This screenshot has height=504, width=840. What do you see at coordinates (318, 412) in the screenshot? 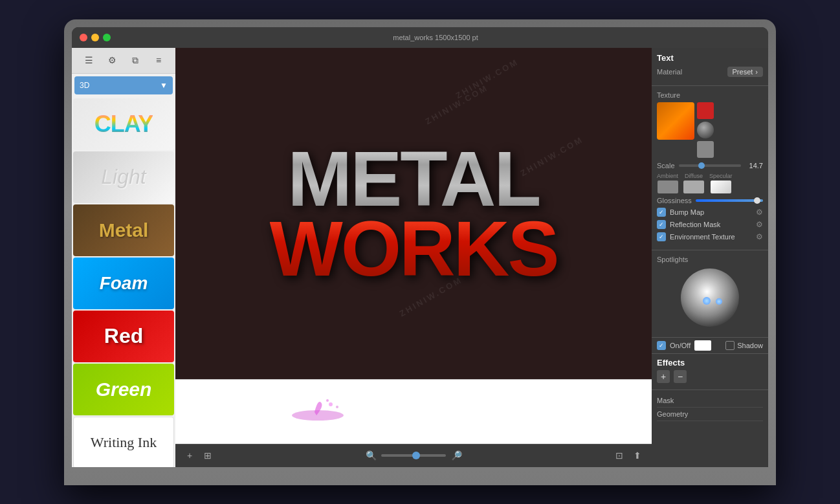
I see `ink-splash-visual` at bounding box center [318, 412].